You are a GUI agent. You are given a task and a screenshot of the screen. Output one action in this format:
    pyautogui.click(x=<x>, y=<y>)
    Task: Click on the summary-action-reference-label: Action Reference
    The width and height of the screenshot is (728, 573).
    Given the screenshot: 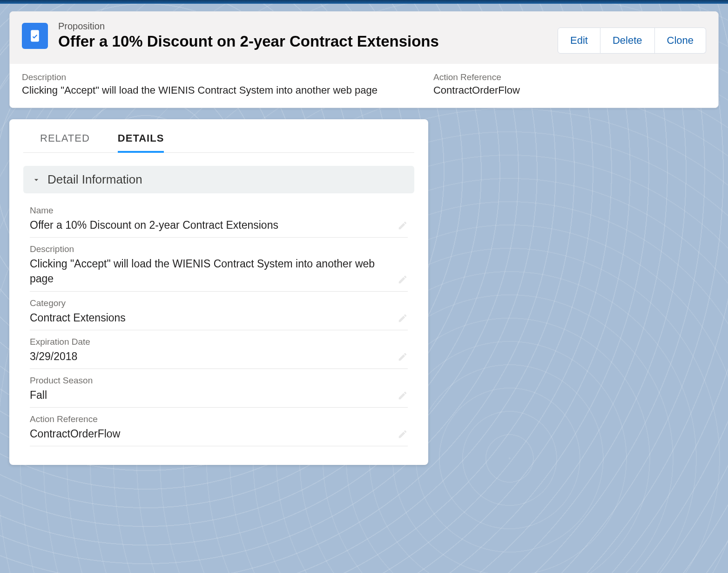 What is the action you would take?
    pyautogui.click(x=477, y=77)
    